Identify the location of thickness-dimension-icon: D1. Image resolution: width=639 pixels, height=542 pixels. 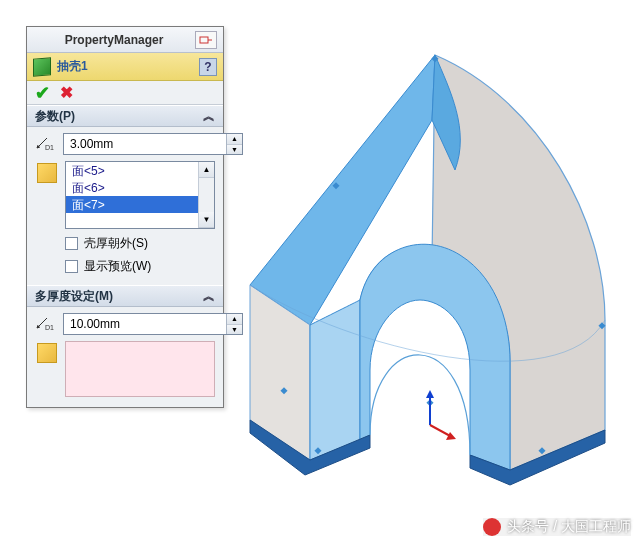
(46, 143).